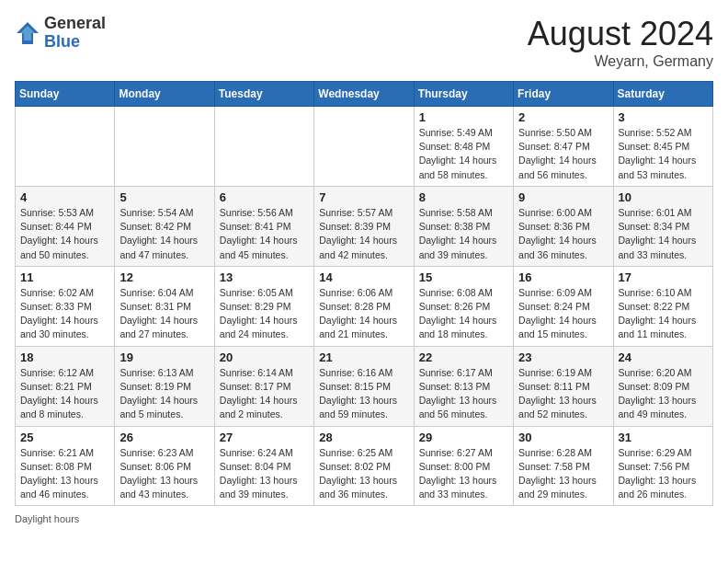  I want to click on calendar-cell: 20Sunrise: 6:14 AM Sunset: 8:17 PM Dayli…, so click(264, 386).